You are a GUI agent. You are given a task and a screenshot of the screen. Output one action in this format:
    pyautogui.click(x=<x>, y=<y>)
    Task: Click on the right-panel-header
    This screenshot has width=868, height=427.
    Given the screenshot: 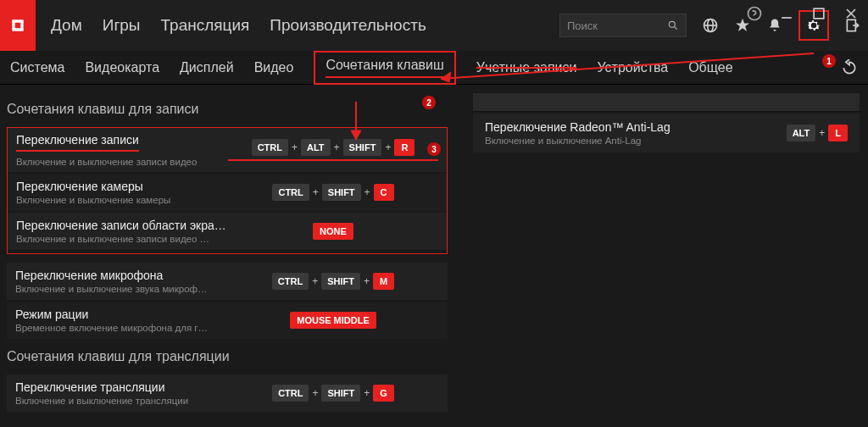 What is the action you would take?
    pyautogui.click(x=666, y=103)
    